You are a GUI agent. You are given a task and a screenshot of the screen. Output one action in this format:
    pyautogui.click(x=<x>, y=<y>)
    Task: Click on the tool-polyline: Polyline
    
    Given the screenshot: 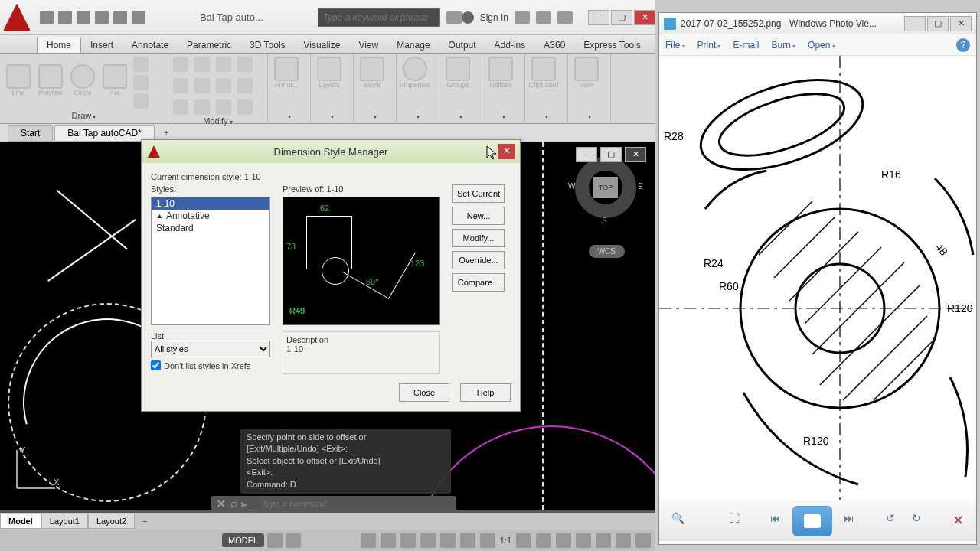 What is the action you would take?
    pyautogui.click(x=51, y=83)
    